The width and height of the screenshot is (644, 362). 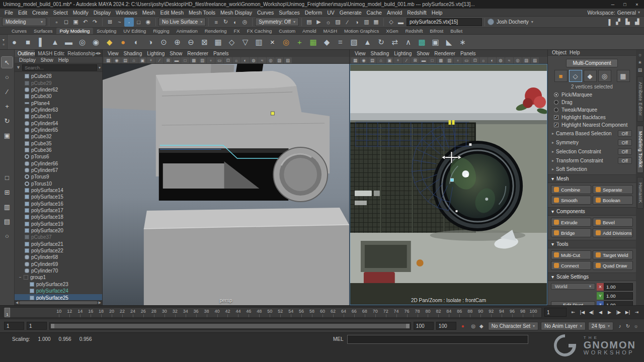 I want to click on selection-mode-option: Tweak/Marquee, so click(x=592, y=110).